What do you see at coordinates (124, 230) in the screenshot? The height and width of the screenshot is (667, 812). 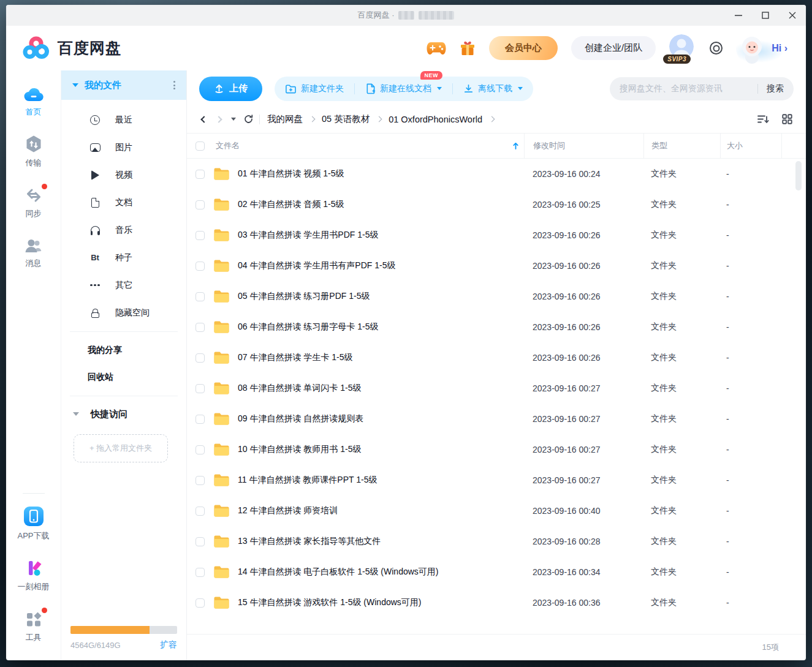 I see `sidebar-item-music: 音乐` at bounding box center [124, 230].